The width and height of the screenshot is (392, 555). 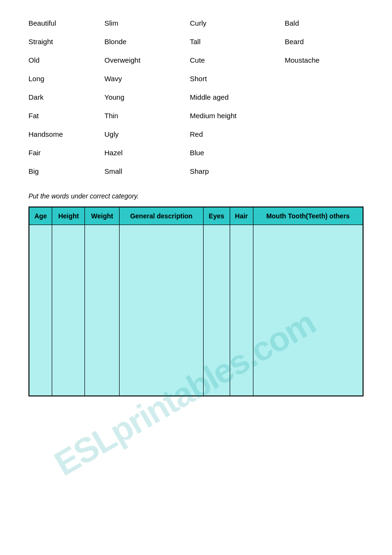 What do you see at coordinates (66, 60) in the screenshot?
I see `word-item: Old` at bounding box center [66, 60].